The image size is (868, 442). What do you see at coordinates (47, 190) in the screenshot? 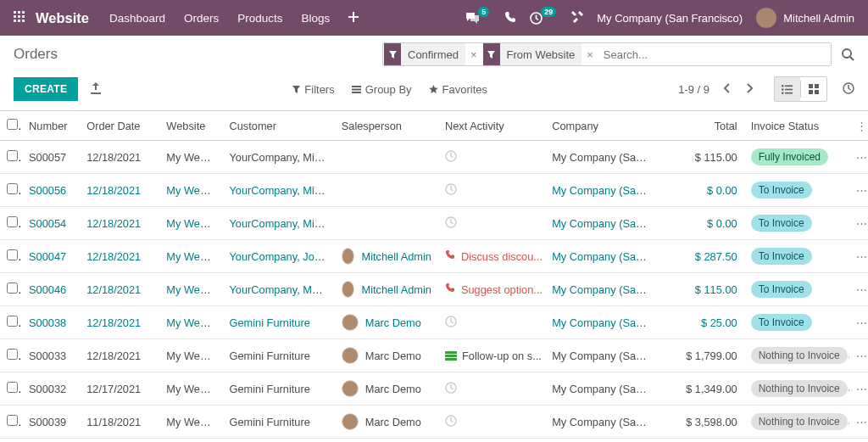
I see `order-number: S00056` at bounding box center [47, 190].